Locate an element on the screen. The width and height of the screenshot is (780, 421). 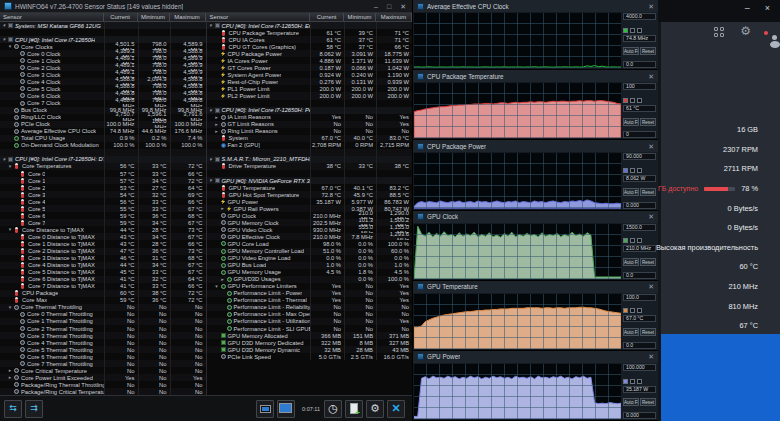
sensor-row: Average Effective CPU Clock74.8 MHz44.6 … is located at coordinates (103, 132).